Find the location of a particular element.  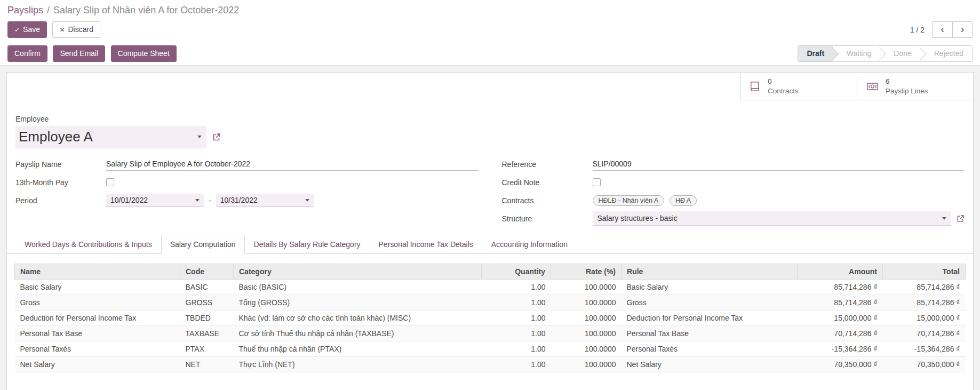

cell-amount: 70,350,000 ₫ is located at coordinates (840, 365).